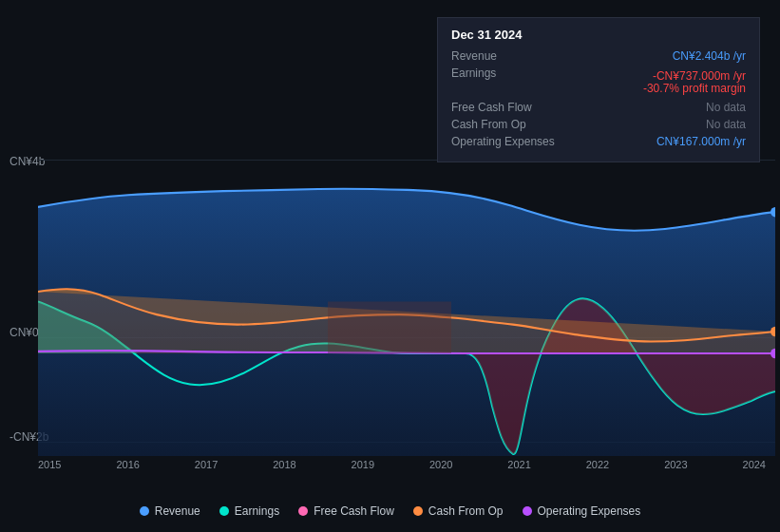  I want to click on legend-opex: Operating Expenses, so click(581, 511).